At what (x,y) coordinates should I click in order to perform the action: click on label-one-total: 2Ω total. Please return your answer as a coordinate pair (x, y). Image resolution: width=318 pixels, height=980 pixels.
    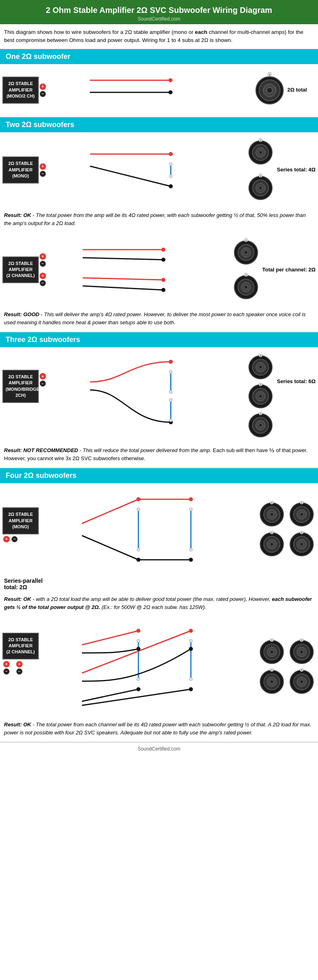
    Looking at the image, I should click on (301, 90).